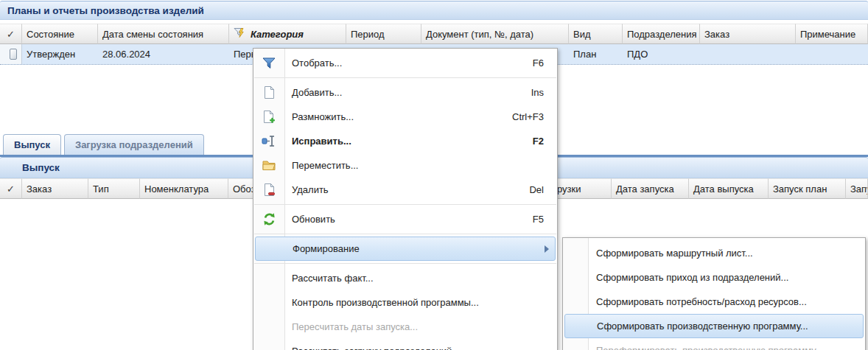 The image size is (868, 350). I want to click on menu-item-edit: Исправить... F2, so click(405, 141).